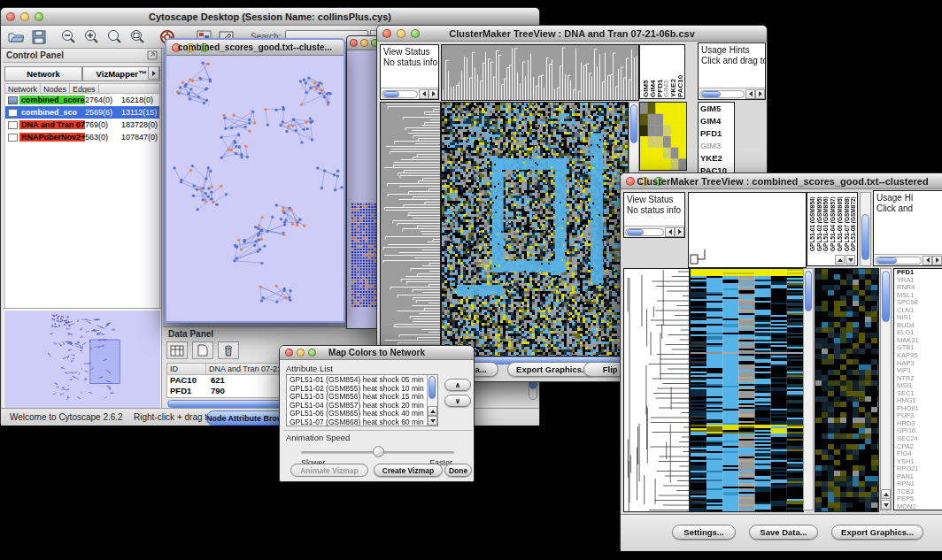  Describe the element at coordinates (255, 188) in the screenshot. I see `network-canvas` at that location.